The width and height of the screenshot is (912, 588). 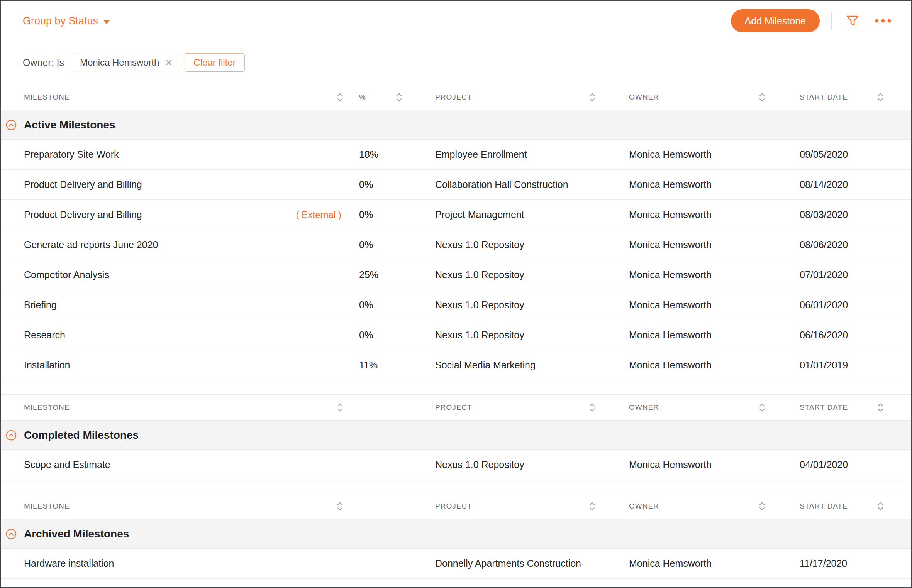 I want to click on milestone-name: Research, so click(x=45, y=335).